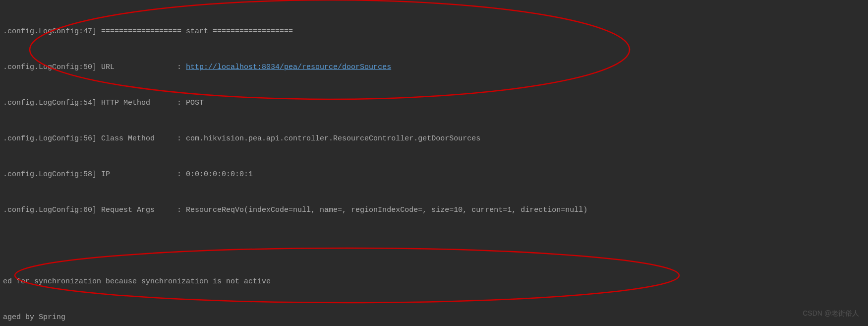 The width and height of the screenshot is (868, 326). Describe the element at coordinates (434, 139) in the screenshot. I see `log-line-class-method: .config.LogConfig:56] Class Method : com…` at that location.